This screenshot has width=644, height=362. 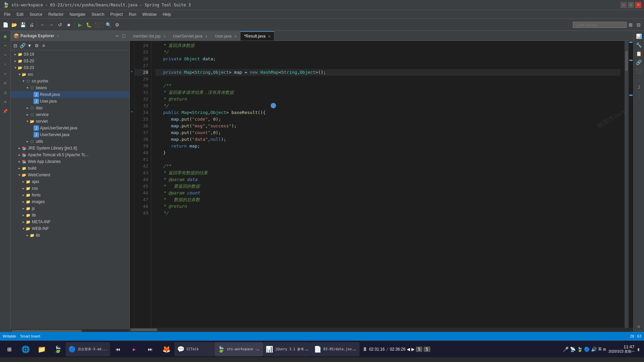 What do you see at coordinates (132, 111) in the screenshot?
I see `fold-34: ▸` at bounding box center [132, 111].